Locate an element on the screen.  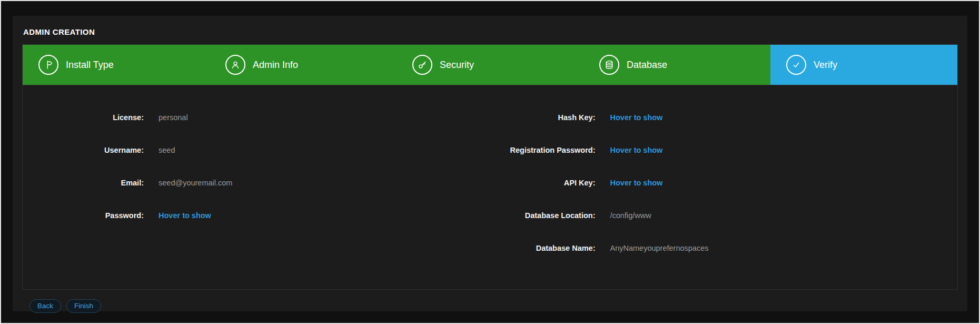
field-value-hash-key-hover-to-show: Hover to show is located at coordinates (784, 117).